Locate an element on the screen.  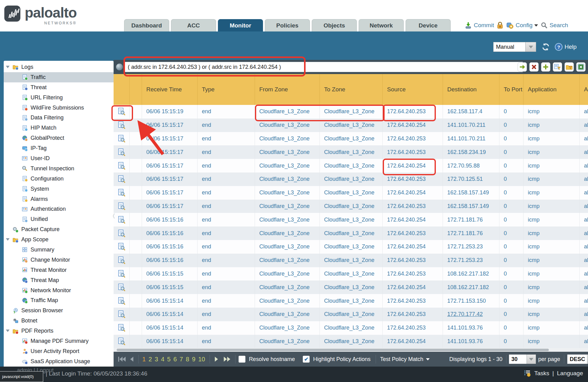
expander-icon is located at coordinates (8, 67).